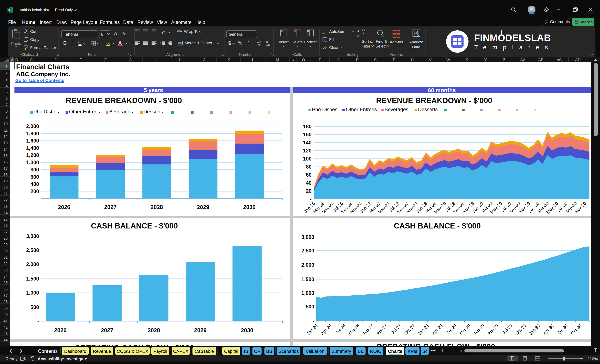 The height and width of the screenshot is (364, 600). Describe the element at coordinates (309, 167) in the screenshot. I see `svg-text: 80` at that location.